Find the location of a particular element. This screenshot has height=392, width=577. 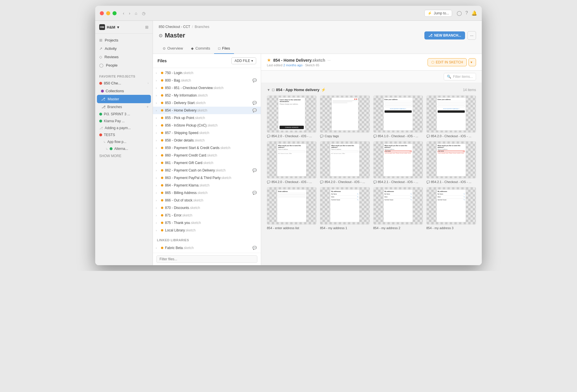

sidebar-item-master: ⎇ Master is located at coordinates (124, 99).